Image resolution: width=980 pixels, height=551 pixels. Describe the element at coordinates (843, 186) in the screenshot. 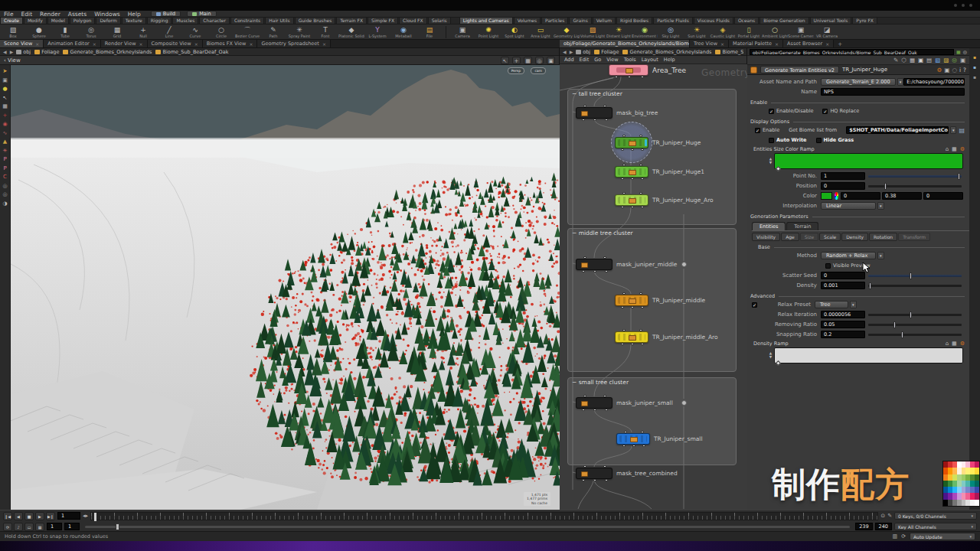

I see `position-field: 0` at that location.